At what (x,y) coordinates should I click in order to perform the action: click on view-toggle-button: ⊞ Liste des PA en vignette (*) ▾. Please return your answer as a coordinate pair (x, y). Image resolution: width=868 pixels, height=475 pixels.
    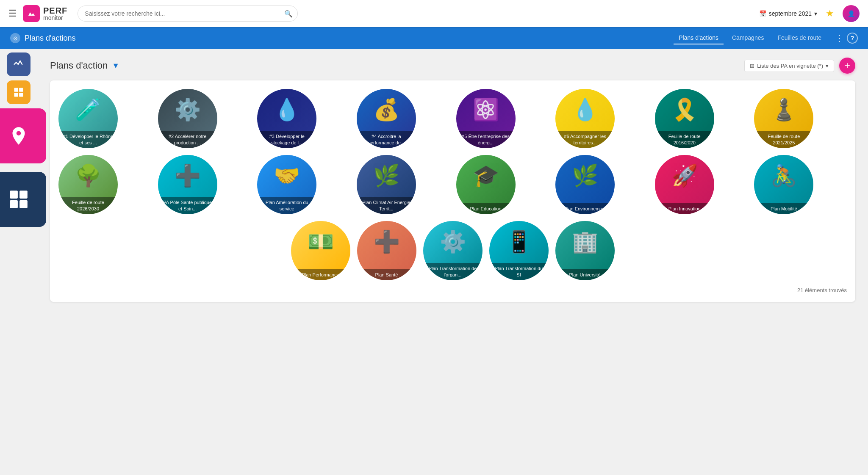
    Looking at the image, I should click on (789, 66).